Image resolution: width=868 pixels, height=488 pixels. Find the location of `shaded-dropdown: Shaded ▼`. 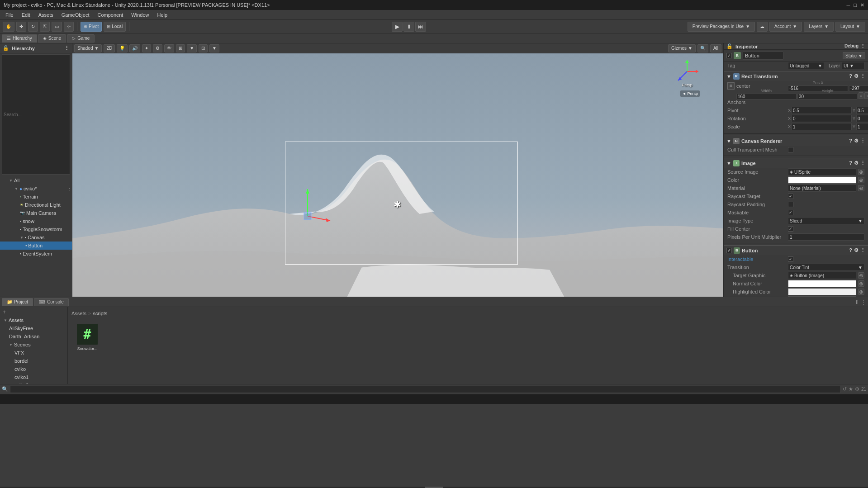

shaded-dropdown: Shaded ▼ is located at coordinates (88, 48).